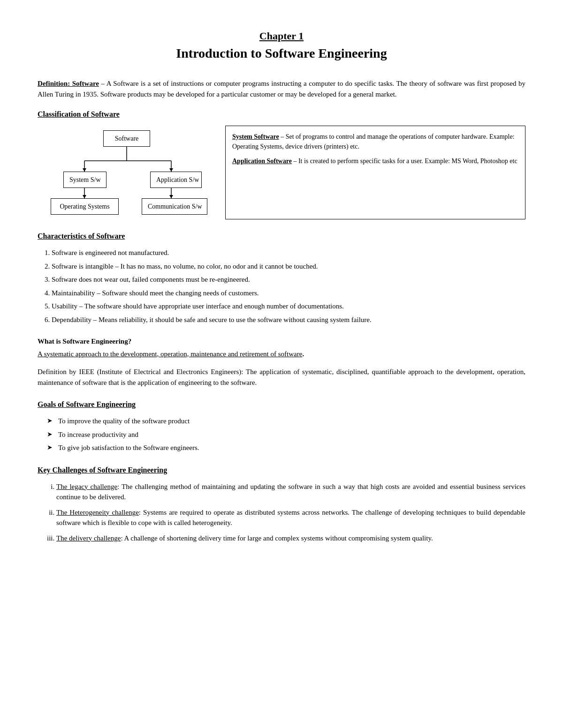  Describe the element at coordinates (282, 405) in the screenshot. I see `goals-heading: Goals of Software Engineering` at that location.